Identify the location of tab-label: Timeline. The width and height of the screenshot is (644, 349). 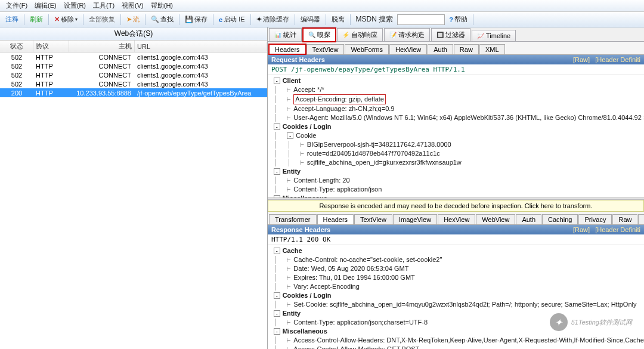
(499, 36).